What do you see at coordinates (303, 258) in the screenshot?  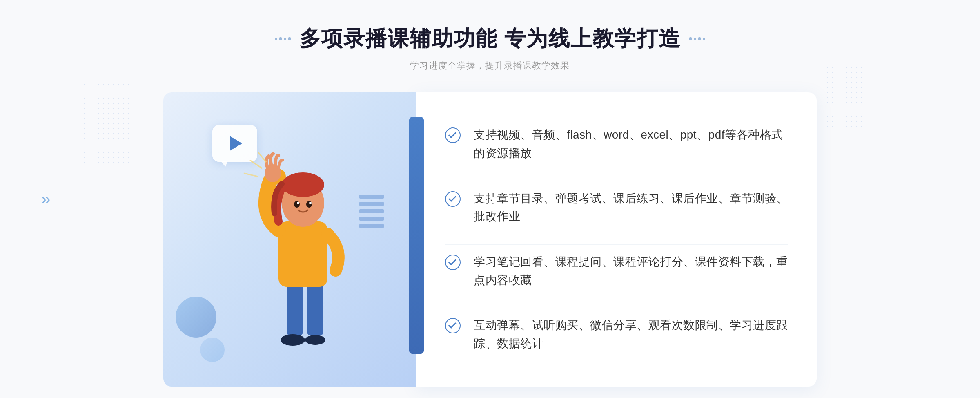 I see `character-svg` at bounding box center [303, 258].